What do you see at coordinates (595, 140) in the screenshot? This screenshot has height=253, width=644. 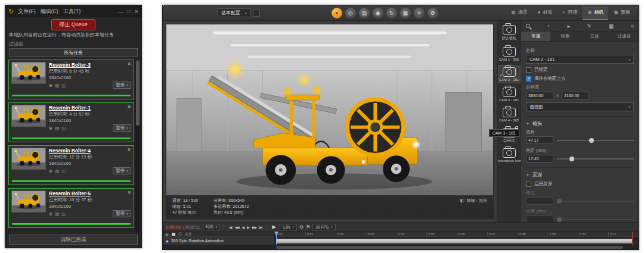 I see `fov-slider` at bounding box center [595, 140].